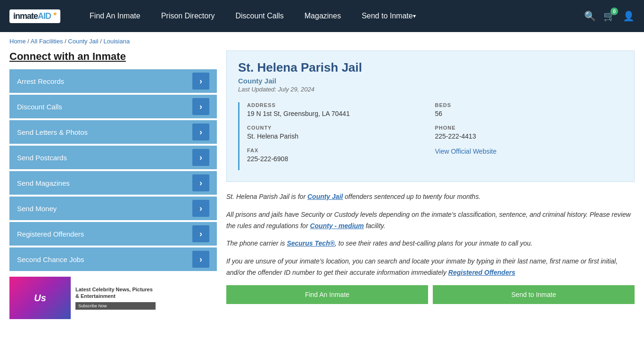 The width and height of the screenshot is (644, 362). I want to click on sidebar-btn-registered-offenders: Registered Offenders ›, so click(113, 234).